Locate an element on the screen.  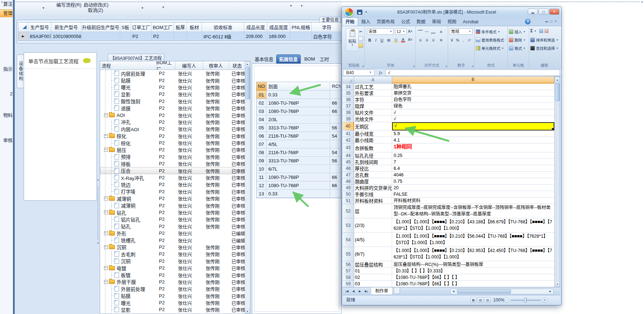
main-info-header-7: 板厚 is located at coordinates (180, 27).